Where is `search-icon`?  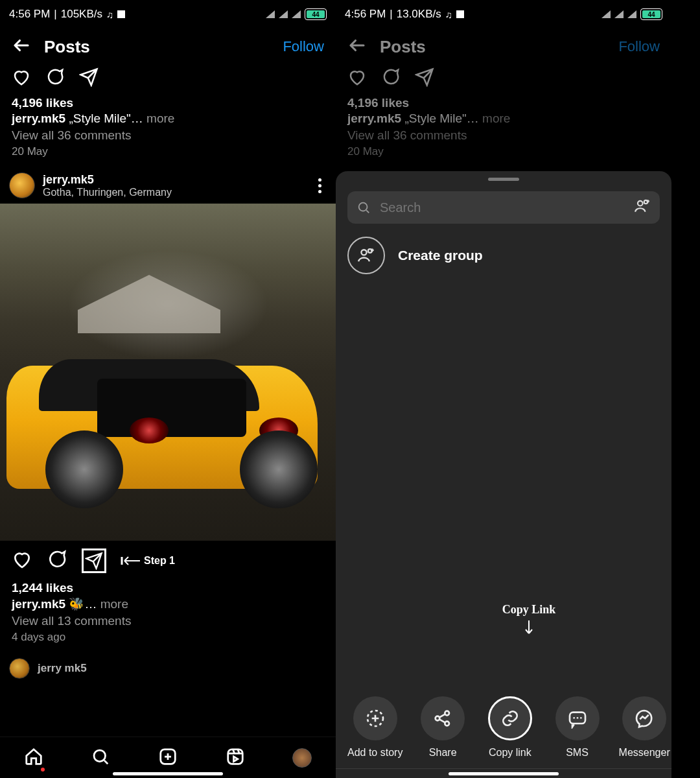 search-icon is located at coordinates (364, 207).